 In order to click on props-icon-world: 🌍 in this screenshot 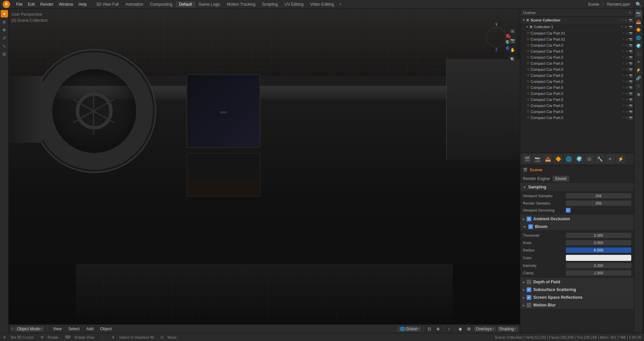, I will do `click(639, 46)`.